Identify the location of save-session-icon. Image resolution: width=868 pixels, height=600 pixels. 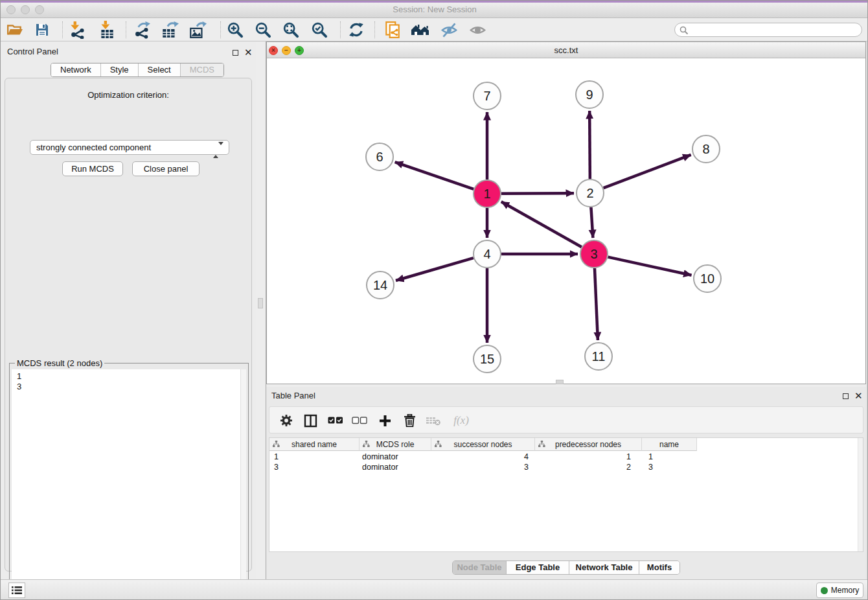
(42, 30).